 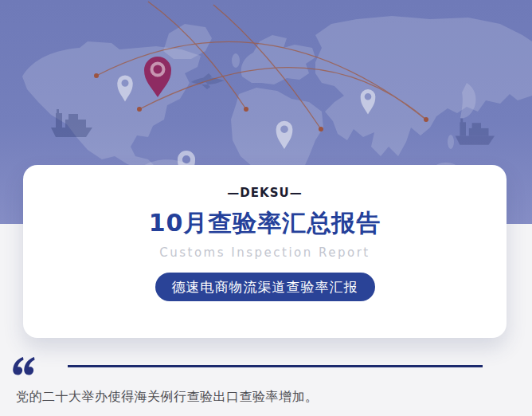 I want to click on section-divider-line, so click(x=276, y=367).